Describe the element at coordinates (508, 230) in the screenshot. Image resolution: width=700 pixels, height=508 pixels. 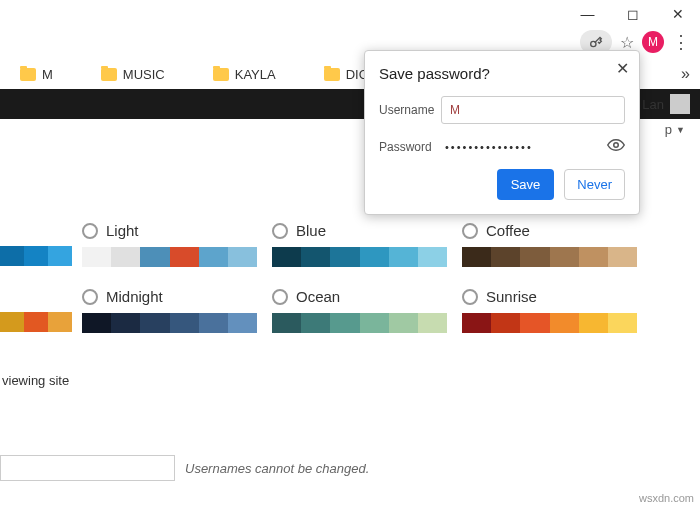
I see `theme-label: Coffee` at that location.